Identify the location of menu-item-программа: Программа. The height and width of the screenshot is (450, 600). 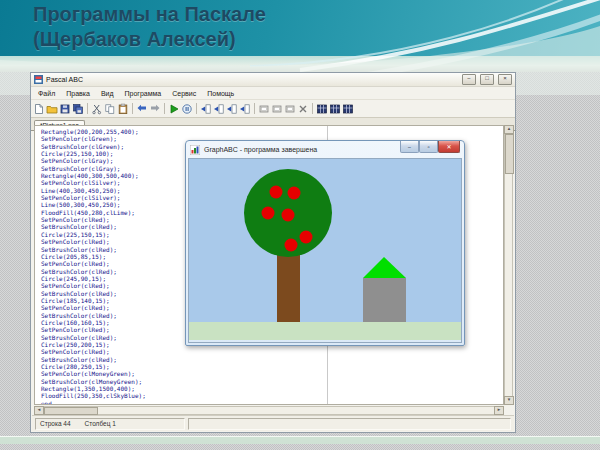
(144, 94).